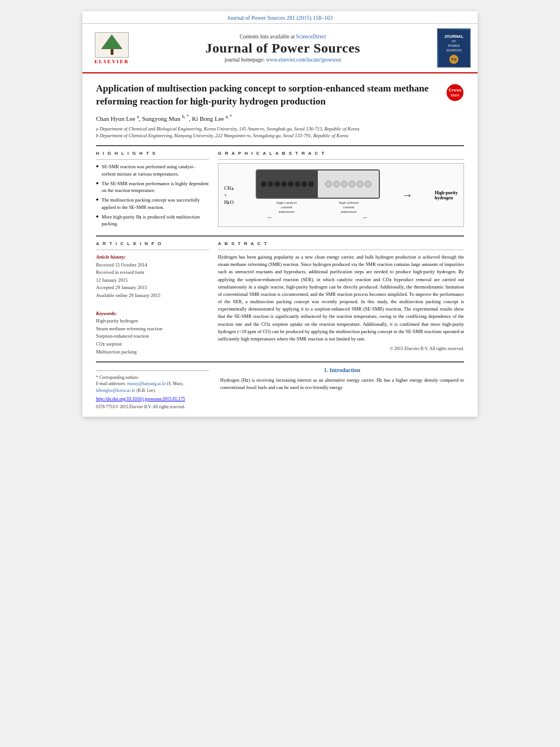  Describe the element at coordinates (152, 333) in the screenshot. I see `keywords-section: Keywords: High-purity hydrogen Steam met…` at that location.